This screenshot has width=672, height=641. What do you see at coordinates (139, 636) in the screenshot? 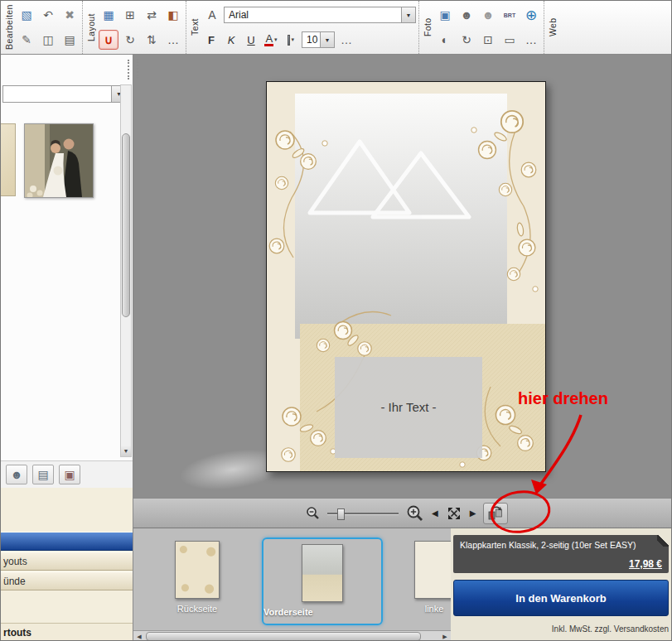
I see `pages-scroll-left-icon: ◀` at bounding box center [139, 636].